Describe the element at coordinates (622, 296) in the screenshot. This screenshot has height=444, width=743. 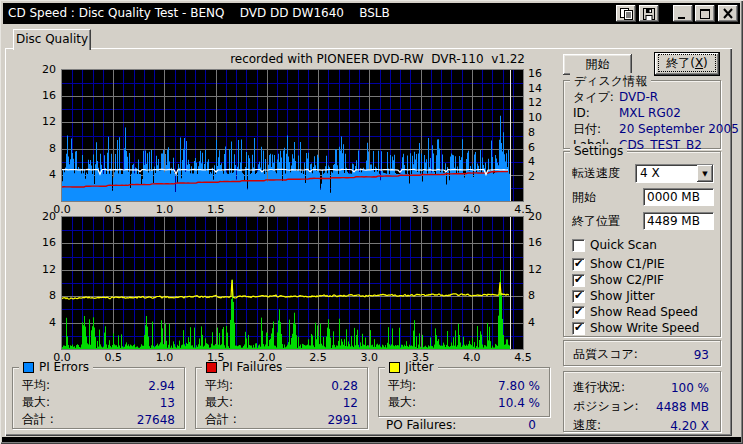
I see `checkbox-label-show-jitter: Show Jitter` at that location.